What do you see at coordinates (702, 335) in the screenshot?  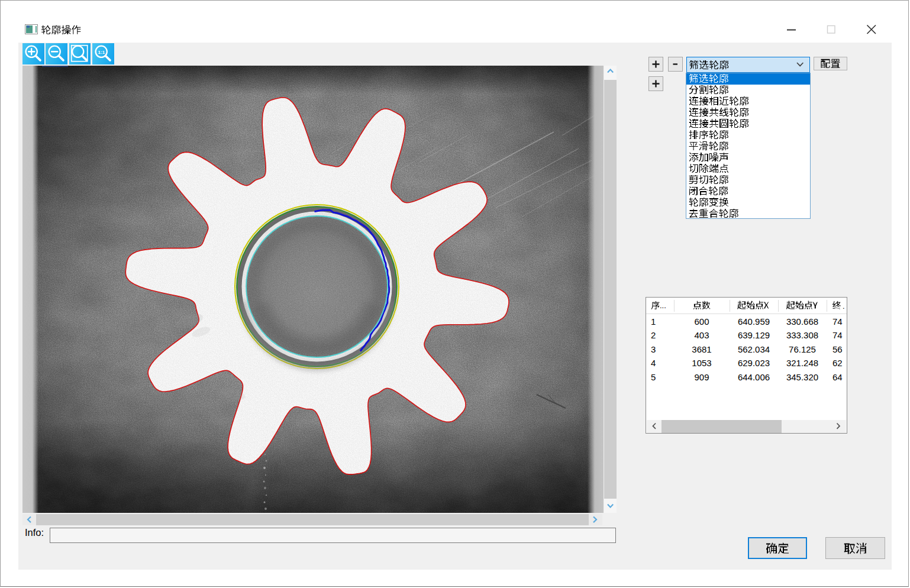 I see `svg-text: 403` at bounding box center [702, 335].